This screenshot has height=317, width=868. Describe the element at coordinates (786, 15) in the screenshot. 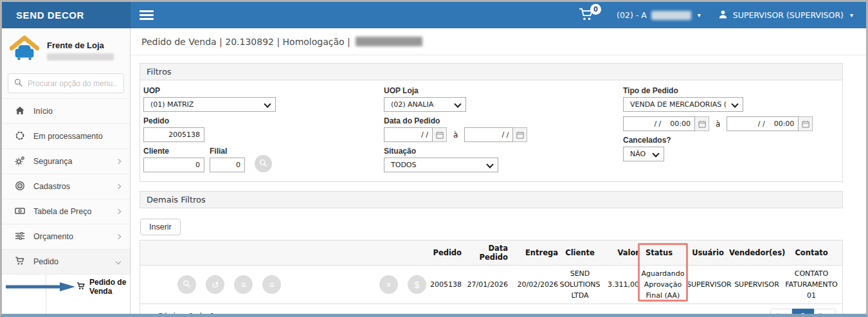

I see `user-menu-dropdown: SUPERVISOR (SUPERVISOR) ▾` at that location.